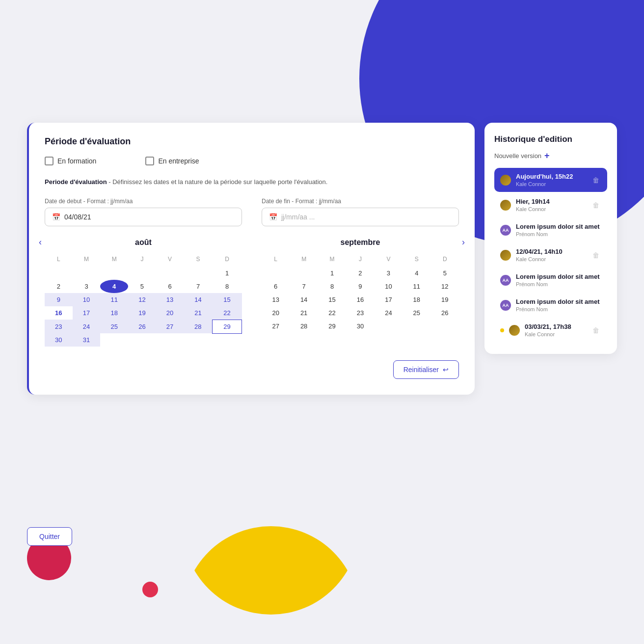 The image size is (644, 644). Describe the element at coordinates (547, 156) in the screenshot. I see `new-version-button: +` at that location.